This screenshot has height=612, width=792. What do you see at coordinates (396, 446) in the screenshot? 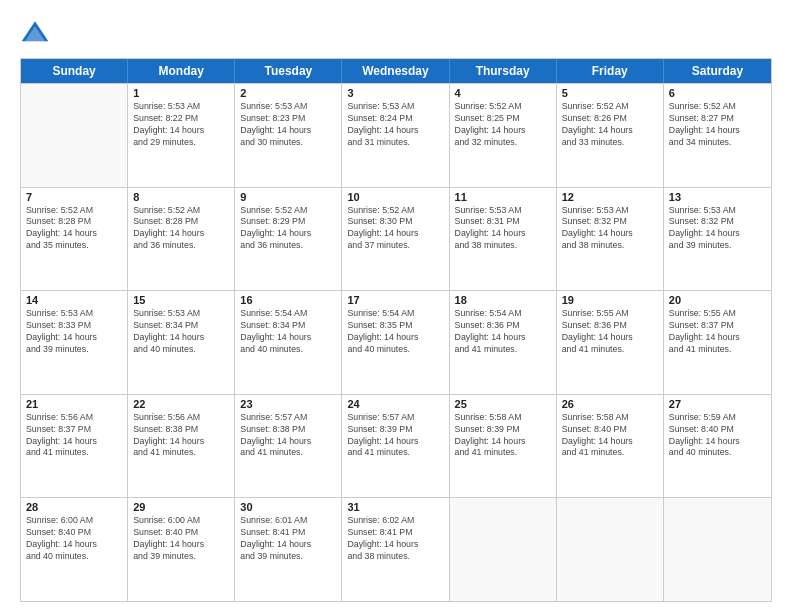
I see `day-cell-24: 24Sunrise: 5:57 AM Sunset: 8:39 PM Dayli…` at bounding box center [396, 446].